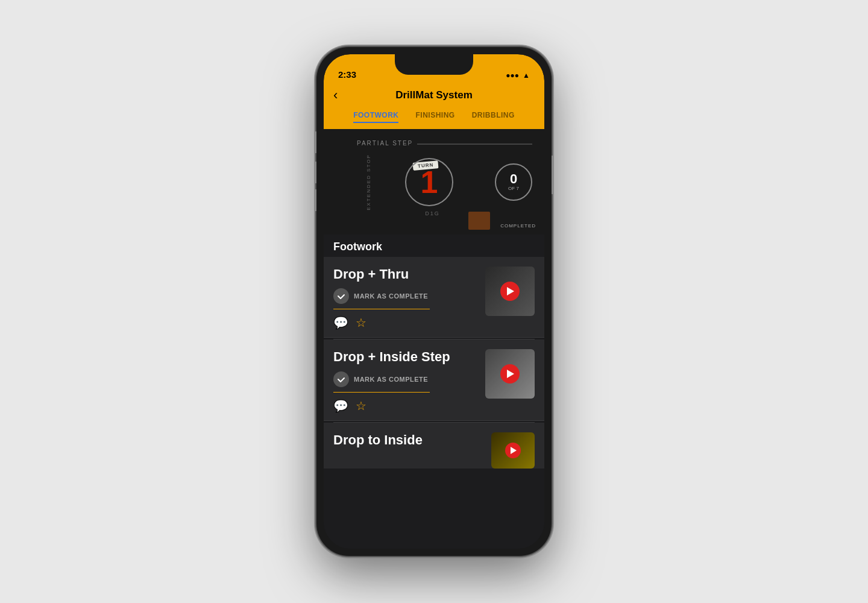  What do you see at coordinates (385, 144) in the screenshot?
I see `partial-step-label: PARTIAL STEP` at bounding box center [385, 144].